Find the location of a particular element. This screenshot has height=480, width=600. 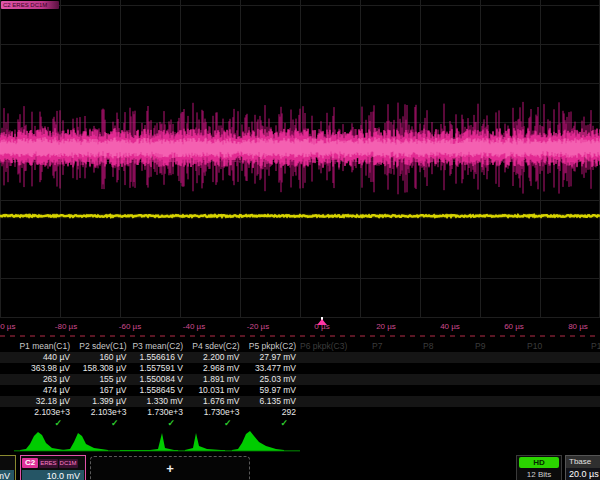

c2-volts-per-div: 10.0 mV is located at coordinates (53, 475).